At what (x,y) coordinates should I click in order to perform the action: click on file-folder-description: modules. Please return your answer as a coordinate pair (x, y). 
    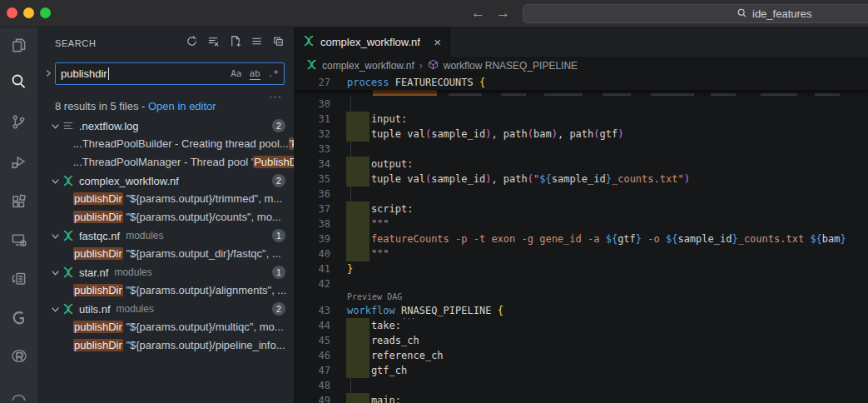
    Looking at the image, I should click on (135, 309).